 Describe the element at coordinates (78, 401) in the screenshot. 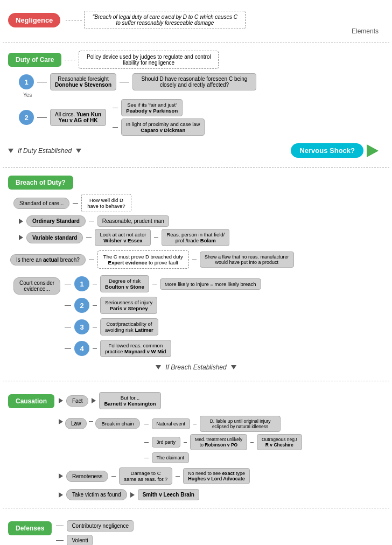

I see `causation-fact-box: Fact` at that location.